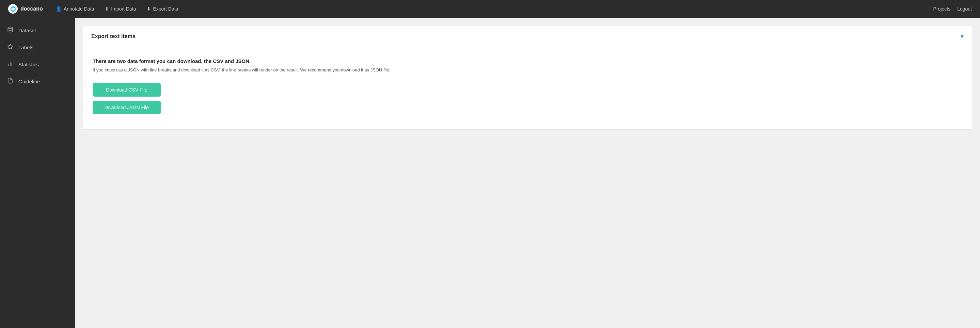 The image size is (980, 328). I want to click on sidebar-labels-label: Labels, so click(26, 47).